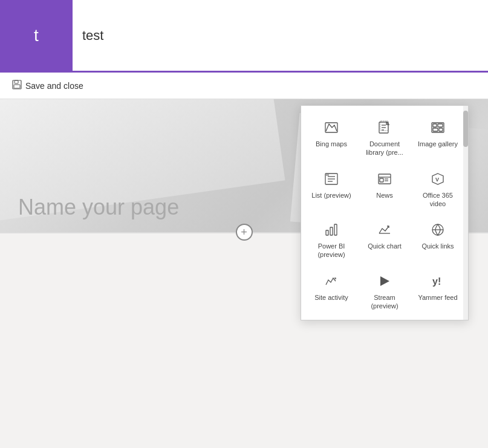  I want to click on widget-label-news: News, so click(385, 195).